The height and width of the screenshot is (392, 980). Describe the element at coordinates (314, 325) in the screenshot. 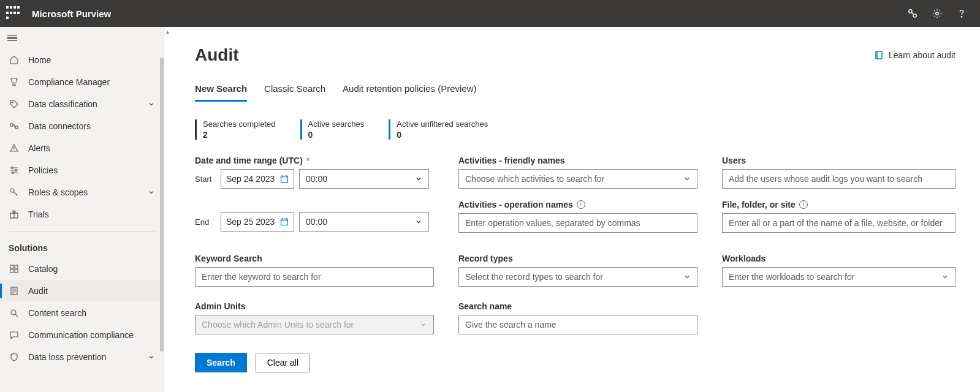

I see `admin-units-select: Choose which Admin Units to search for` at that location.